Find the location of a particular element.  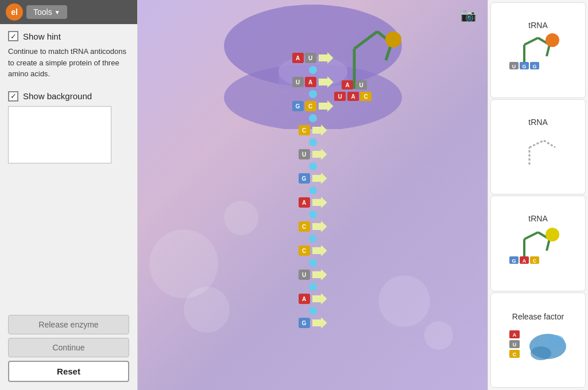

tools-button: Tools is located at coordinates (47, 12).